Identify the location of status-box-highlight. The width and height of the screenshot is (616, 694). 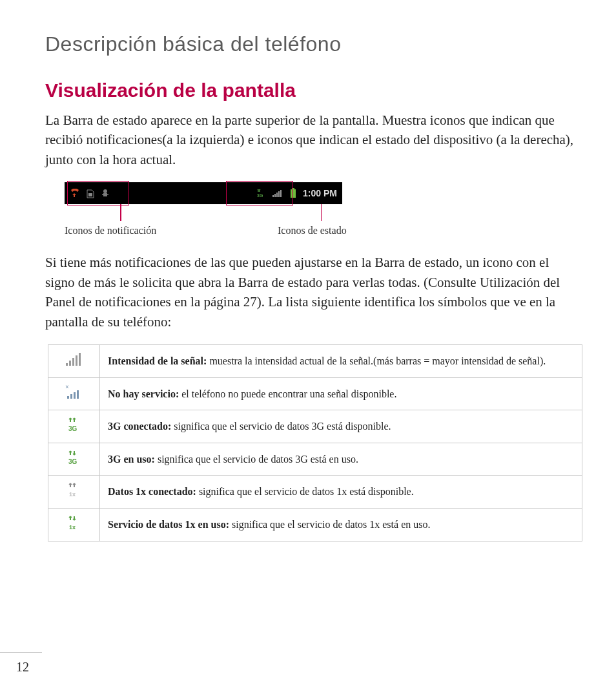
(260, 193).